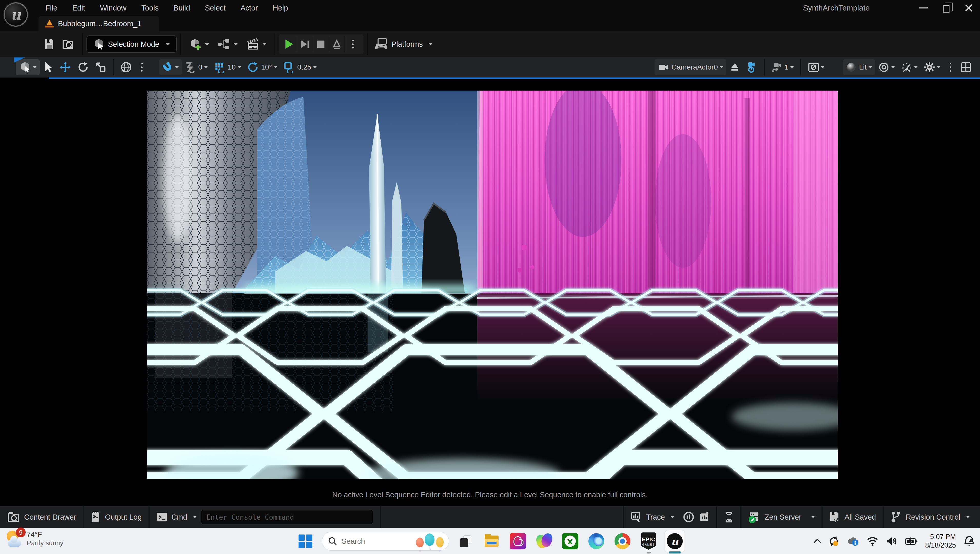 The height and width of the screenshot is (554, 980). What do you see at coordinates (170, 67) in the screenshot?
I see `snapping-dropdown` at bounding box center [170, 67].